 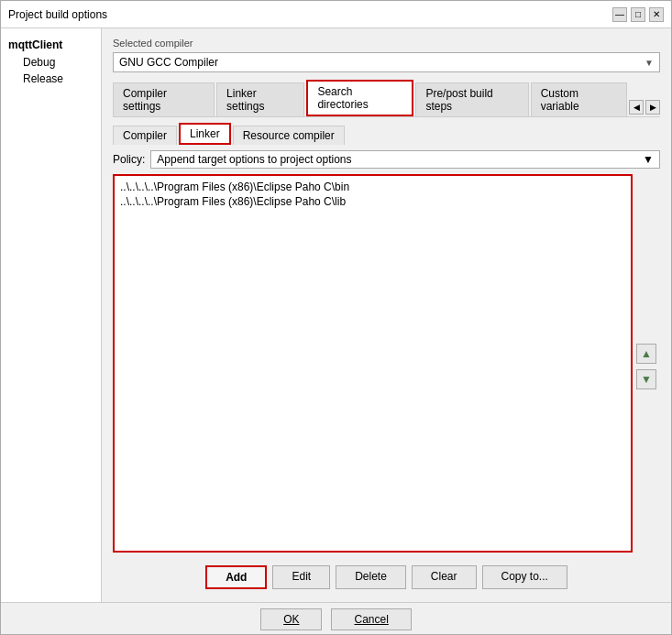 What do you see at coordinates (387, 134) in the screenshot?
I see `sub-tabs-bar: Compiler Linker Resource compiler` at bounding box center [387, 134].